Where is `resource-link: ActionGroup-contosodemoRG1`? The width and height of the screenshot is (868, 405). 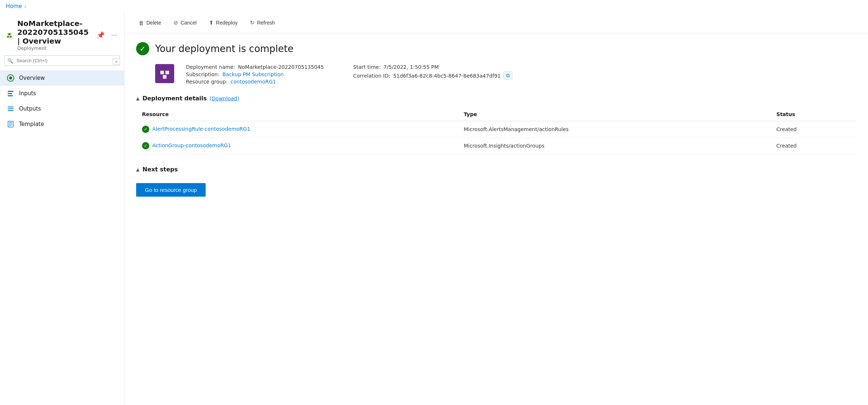
resource-link: ActionGroup-contosodemoRG1 is located at coordinates (192, 145).